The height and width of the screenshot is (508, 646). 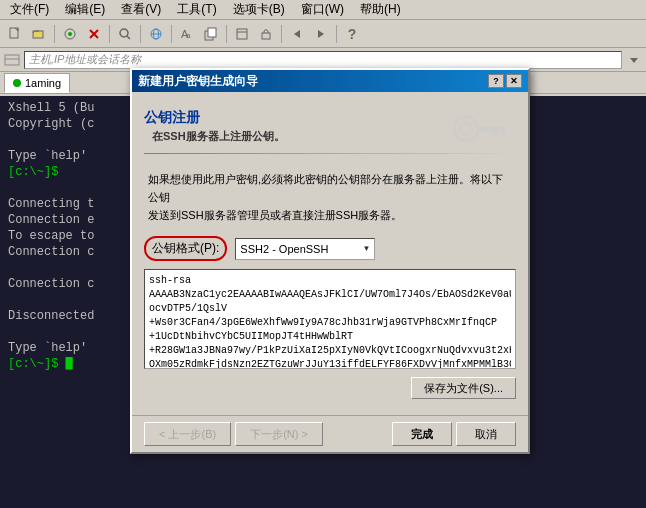 What do you see at coordinates (481, 126) in the screenshot?
I see `key-icon-container` at bounding box center [481, 126].